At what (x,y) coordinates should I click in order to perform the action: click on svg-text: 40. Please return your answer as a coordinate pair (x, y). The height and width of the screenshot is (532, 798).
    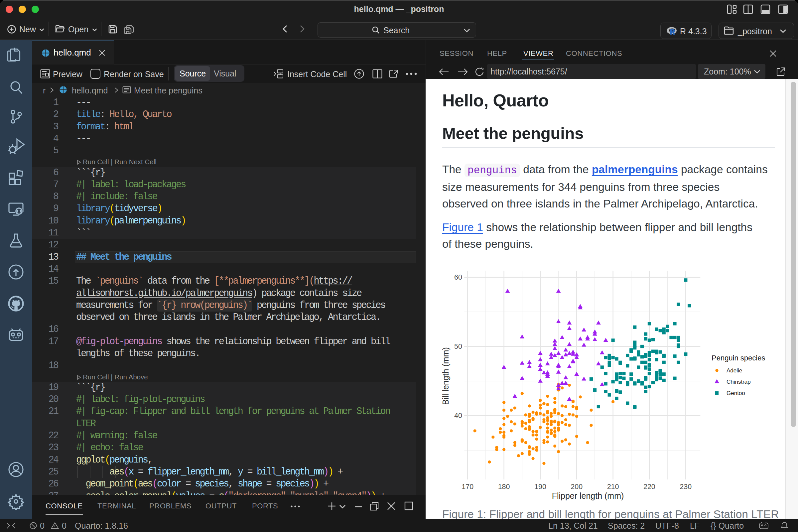
    Looking at the image, I should click on (458, 416).